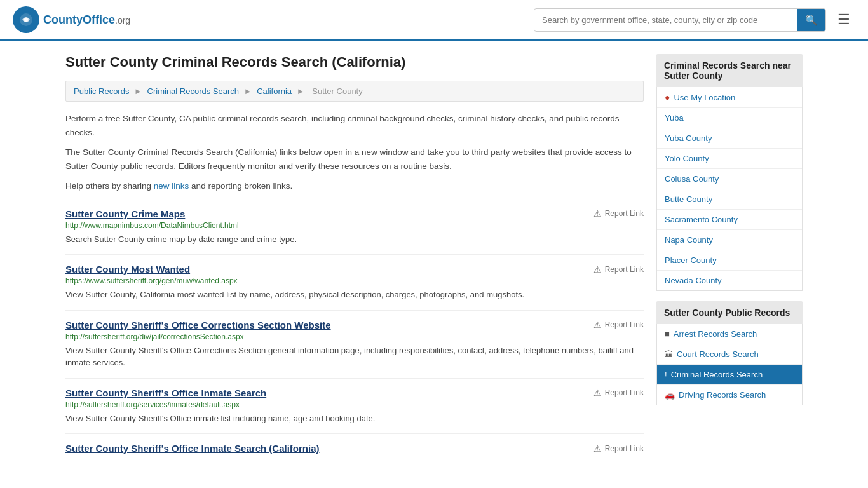 The width and height of the screenshot is (868, 488). Describe the element at coordinates (687, 159) in the screenshot. I see `nearby-link: Yolo County` at that location.